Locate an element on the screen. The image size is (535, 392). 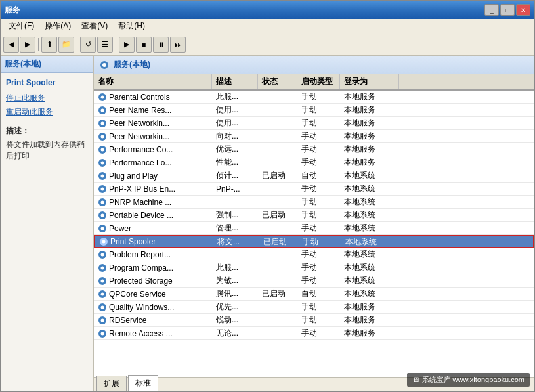
tab-扩展: 扩展 is located at coordinates (112, 383).